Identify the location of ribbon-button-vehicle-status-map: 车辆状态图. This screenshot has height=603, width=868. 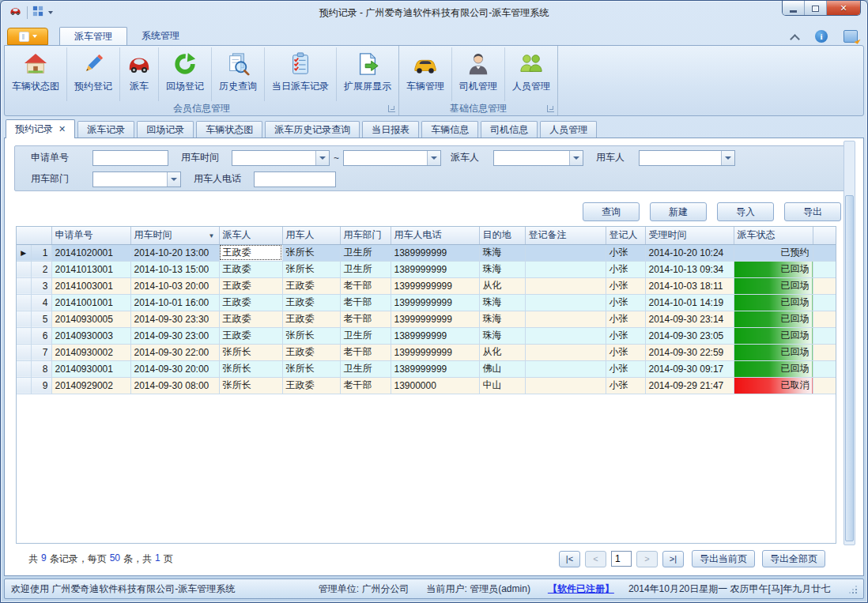
(36, 74).